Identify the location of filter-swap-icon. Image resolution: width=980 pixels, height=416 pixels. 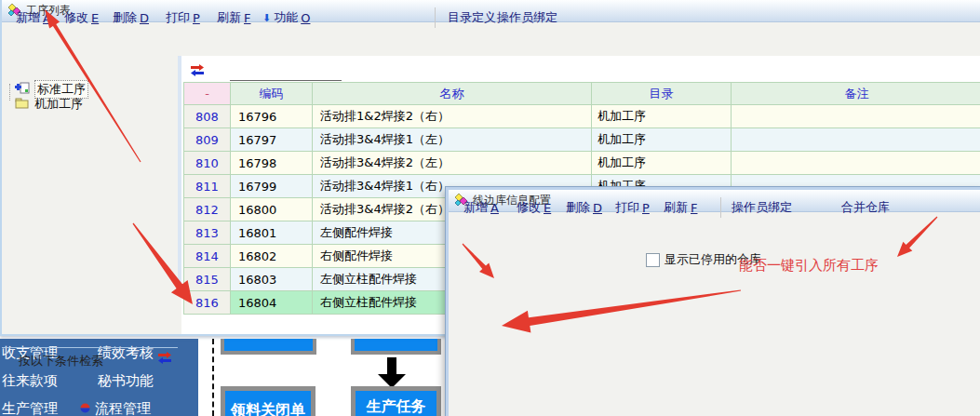
(165, 359).